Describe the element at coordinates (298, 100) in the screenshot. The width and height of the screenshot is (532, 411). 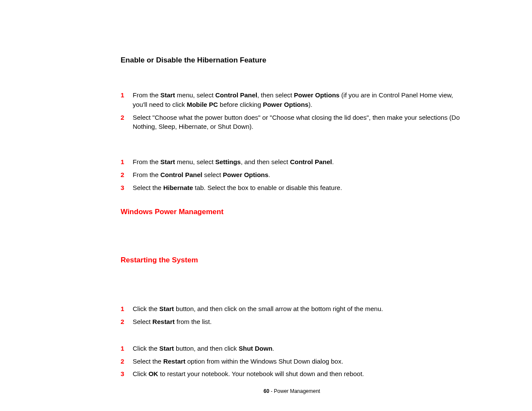
I see `step-text: From the Start menu, select Control Pane…` at that location.